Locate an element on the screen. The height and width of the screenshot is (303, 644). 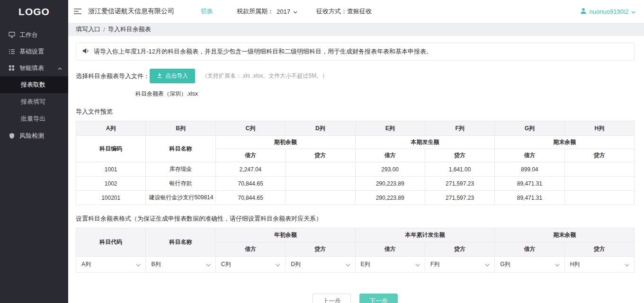
mapping-select-end-debit: G列 is located at coordinates (529, 264).